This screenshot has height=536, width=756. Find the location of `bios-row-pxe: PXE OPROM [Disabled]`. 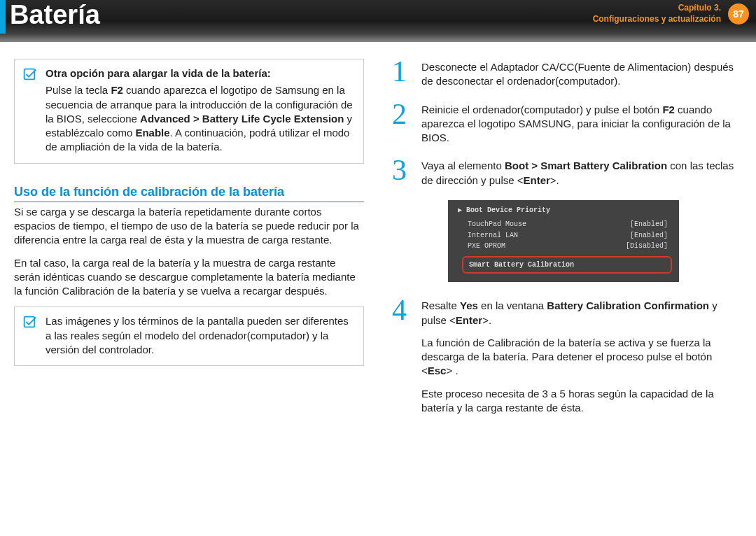

bios-row-pxe: PXE OPROM [Disabled] is located at coordinates (564, 246).